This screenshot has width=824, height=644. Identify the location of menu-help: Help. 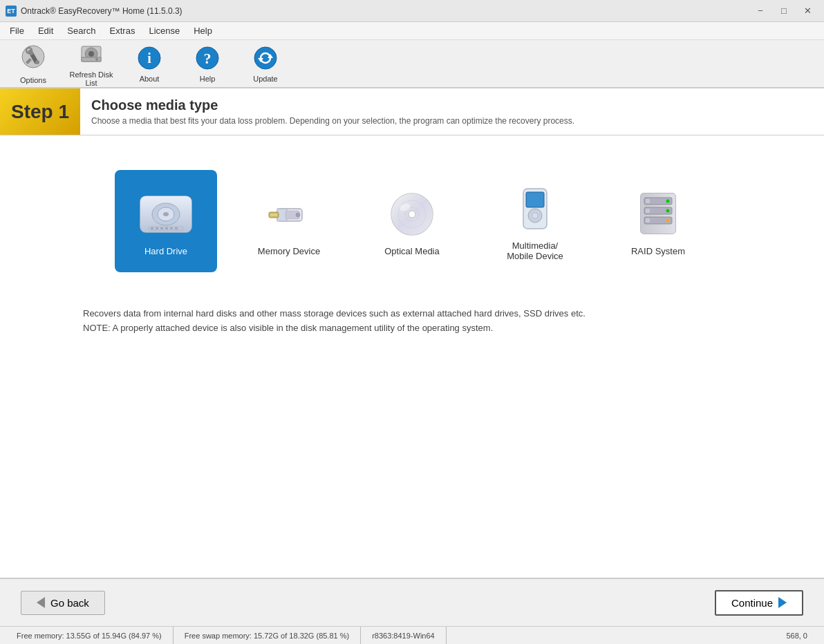
(203, 30).